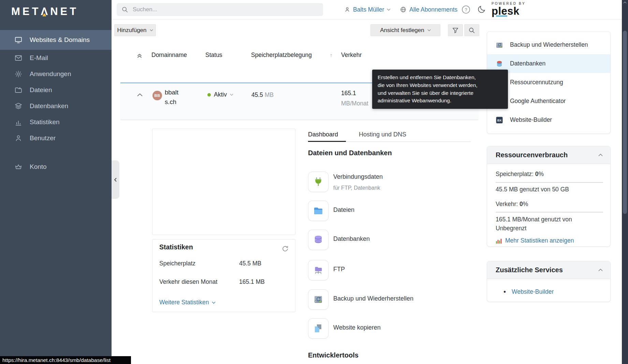  What do you see at coordinates (209, 95) in the screenshot?
I see `status-dot-icon` at bounding box center [209, 95].